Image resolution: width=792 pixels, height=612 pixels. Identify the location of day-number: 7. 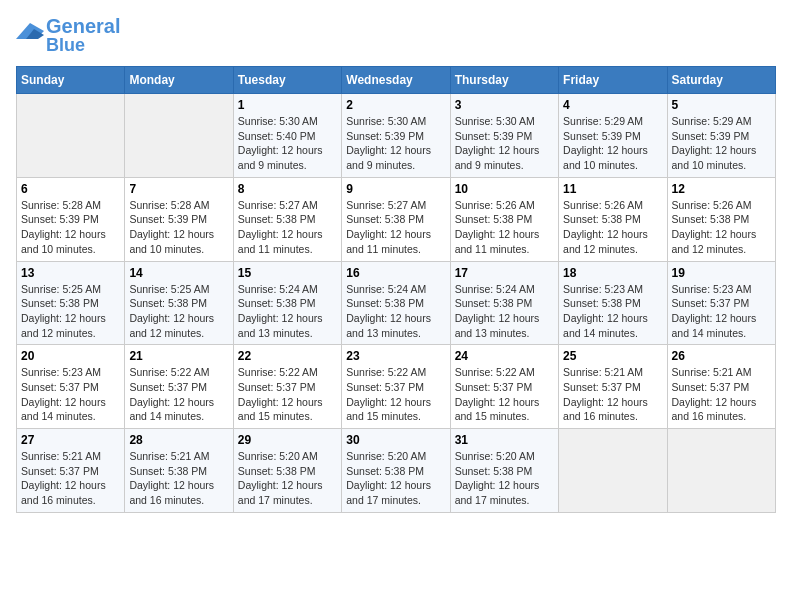
(178, 189).